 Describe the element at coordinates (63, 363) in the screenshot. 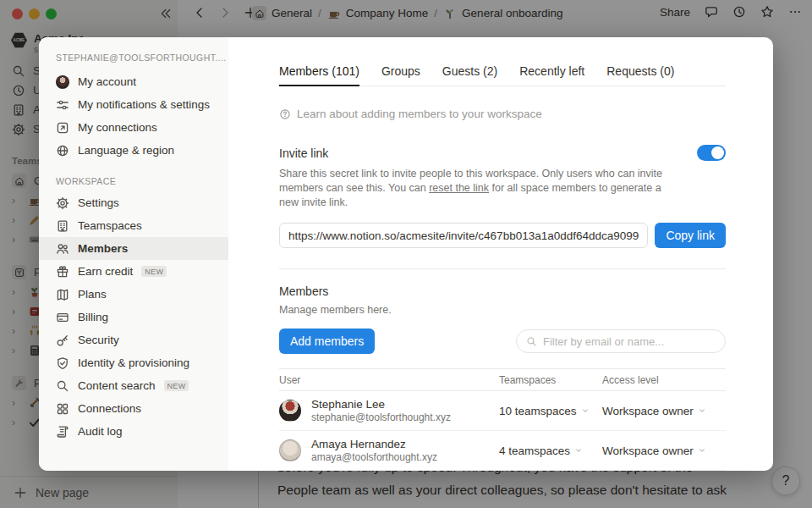

I see `shield-check-icon` at that location.